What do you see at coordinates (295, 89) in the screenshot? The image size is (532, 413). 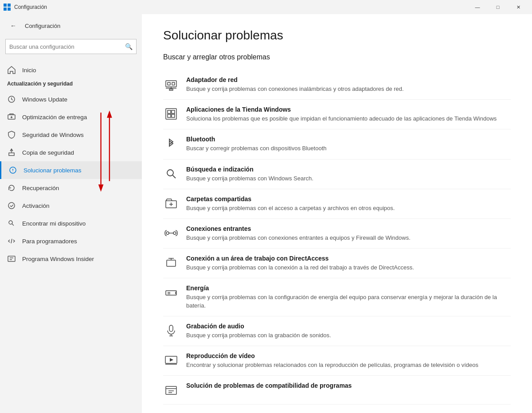 I see `problem-desc-network-adapter: Busque y corrija problemas con conexione…` at bounding box center [295, 89].